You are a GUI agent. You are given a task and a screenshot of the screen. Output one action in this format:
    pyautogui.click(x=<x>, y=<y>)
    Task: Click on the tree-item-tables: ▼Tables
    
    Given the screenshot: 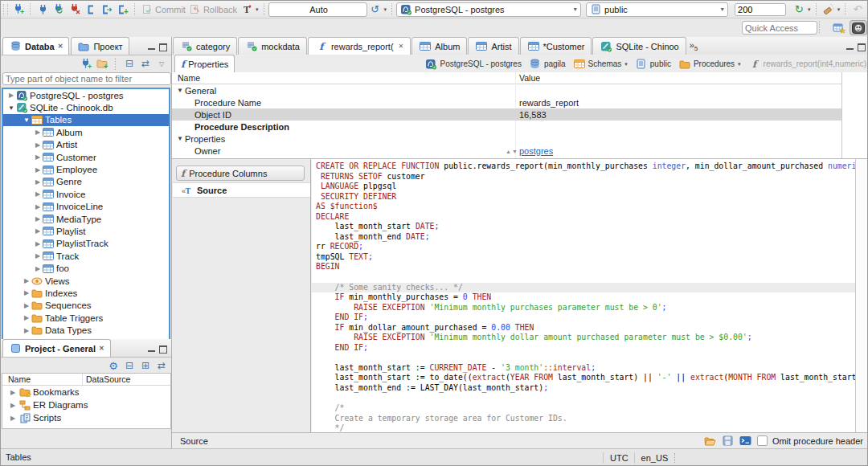 What is the action you would take?
    pyautogui.click(x=86, y=121)
    